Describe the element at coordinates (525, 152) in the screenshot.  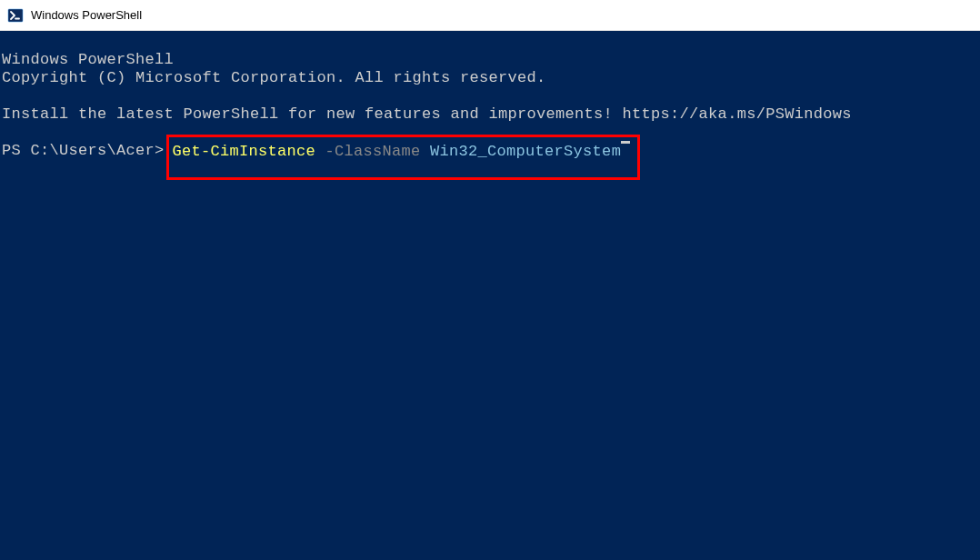
I see `param-value: Win32_ComputerSystem` at that location.